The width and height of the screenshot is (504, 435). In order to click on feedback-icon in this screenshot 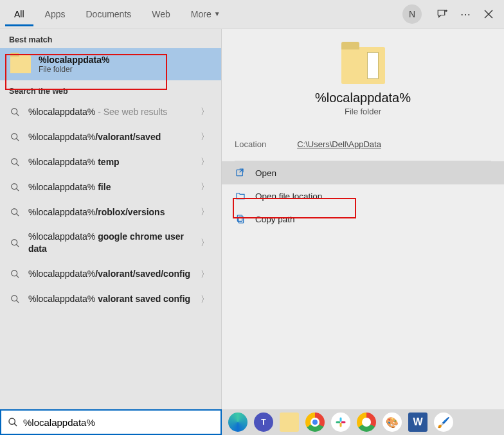, I will do `click(442, 14)`.